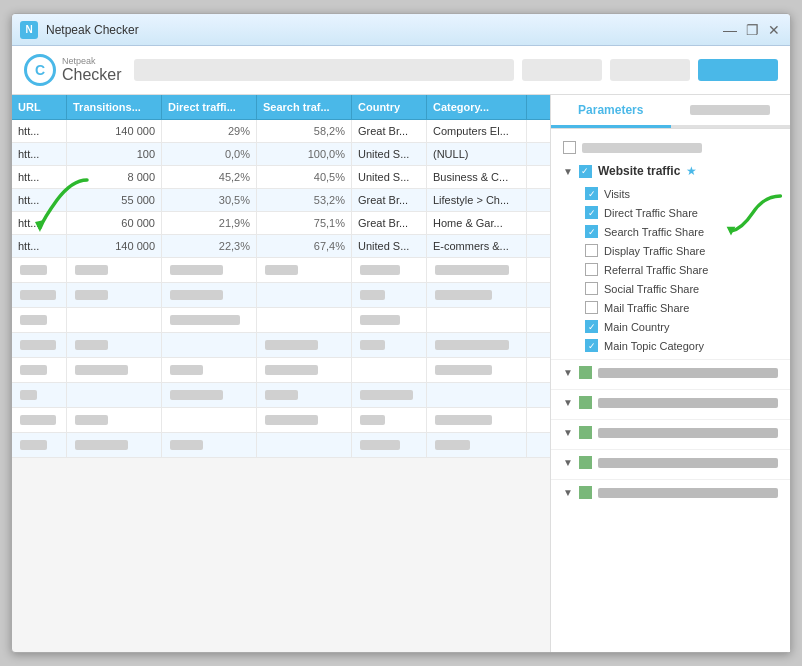 The image size is (802, 666). What do you see at coordinates (40, 246) in the screenshot?
I see `cell-url-5: htt...` at bounding box center [40, 246].